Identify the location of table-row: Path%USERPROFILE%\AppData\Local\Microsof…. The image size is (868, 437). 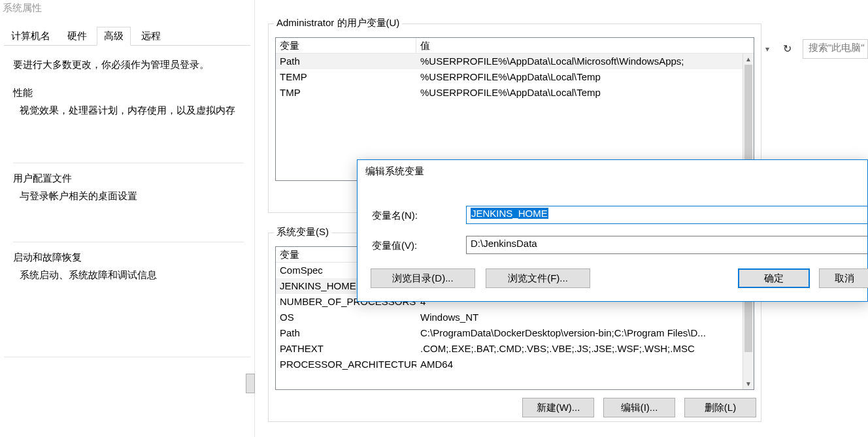
(515, 61).